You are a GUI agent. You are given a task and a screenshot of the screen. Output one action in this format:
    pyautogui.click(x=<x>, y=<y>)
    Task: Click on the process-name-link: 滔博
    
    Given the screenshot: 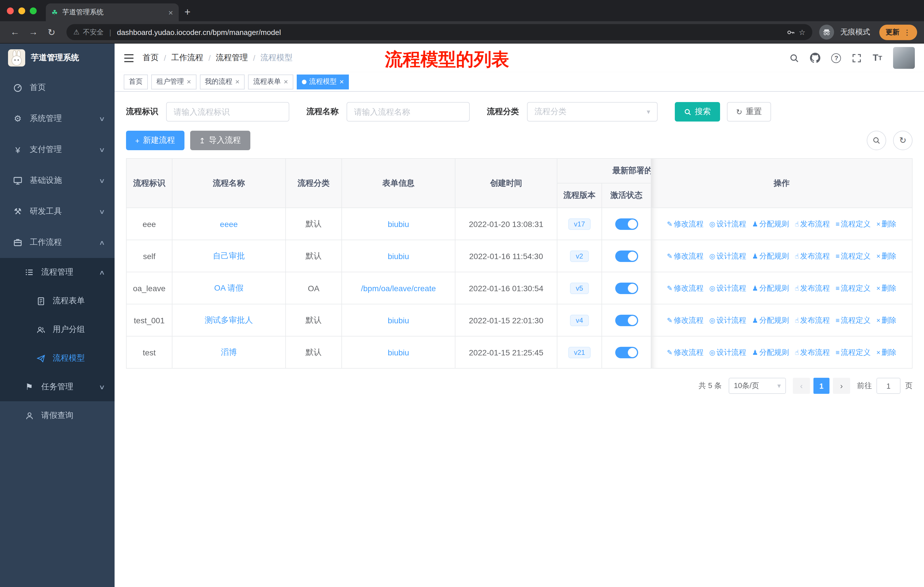 What is the action you would take?
    pyautogui.click(x=229, y=352)
    